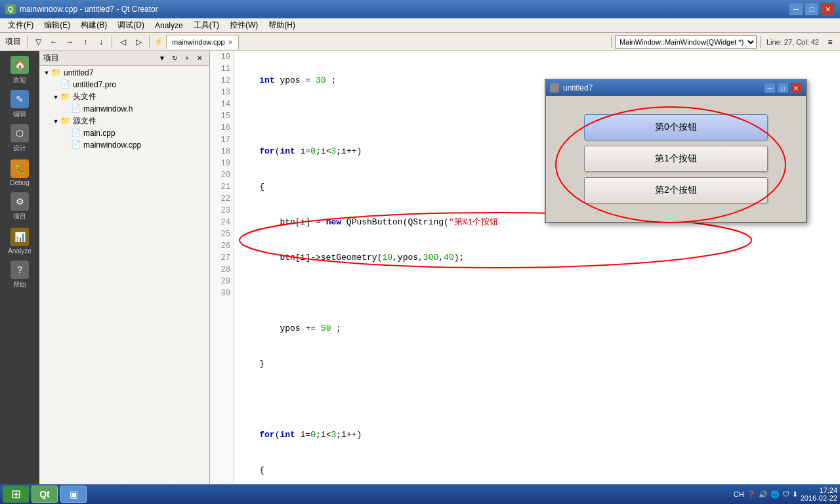  I want to click on menu-debug: 调试(D), so click(131, 25).